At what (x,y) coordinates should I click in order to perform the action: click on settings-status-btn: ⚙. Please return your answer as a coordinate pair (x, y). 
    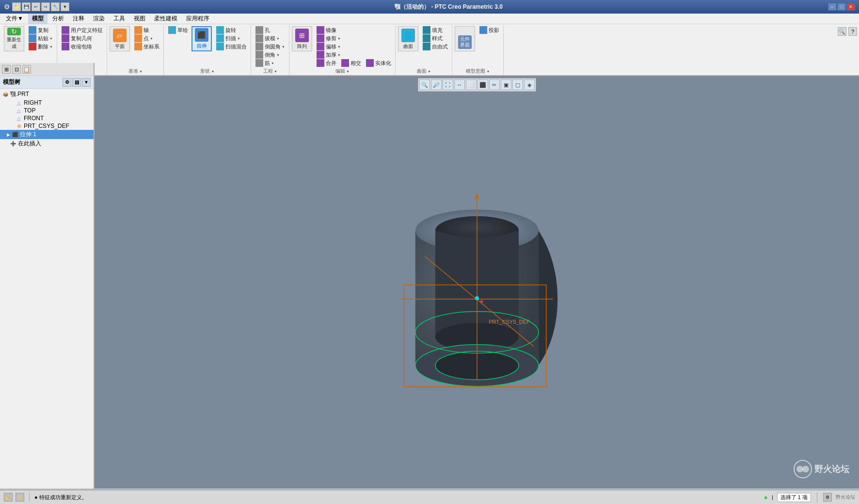
    Looking at the image, I should click on (827, 497).